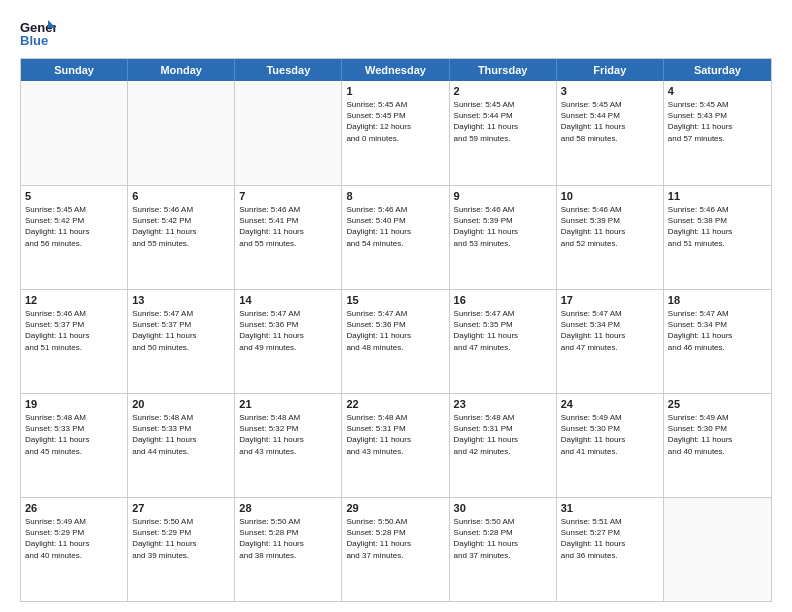  I want to click on calendar-cell: 23Sunrise: 5:48 AM Sunset: 5:31 PM Dayli…, so click(504, 446).